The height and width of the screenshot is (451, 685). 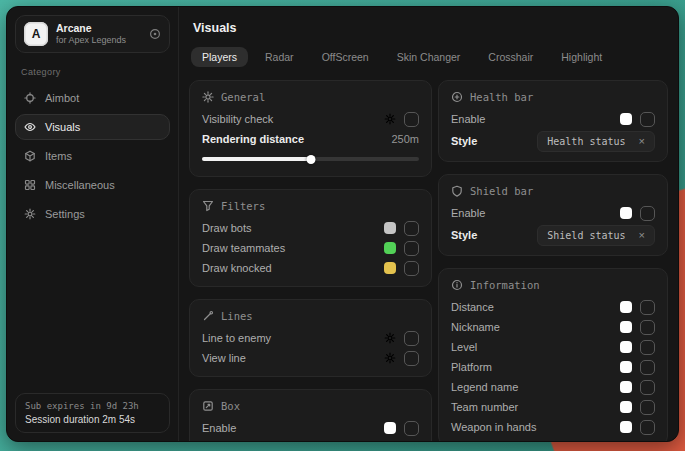 What do you see at coordinates (553, 407) in the screenshot?
I see `row-team-number: Team number` at bounding box center [553, 407].